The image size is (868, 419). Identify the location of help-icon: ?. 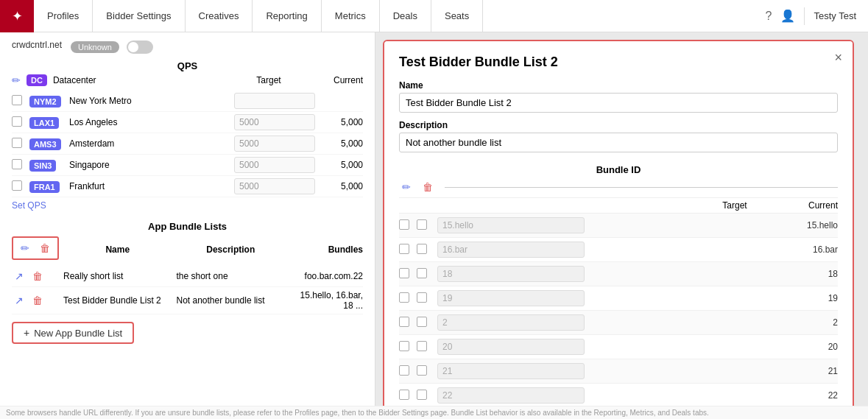
(769, 16).